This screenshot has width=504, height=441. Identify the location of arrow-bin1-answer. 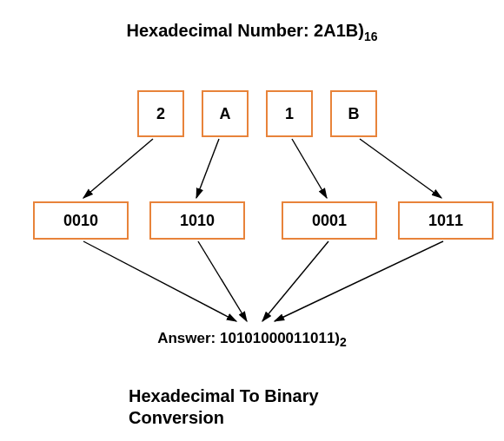
(222, 281).